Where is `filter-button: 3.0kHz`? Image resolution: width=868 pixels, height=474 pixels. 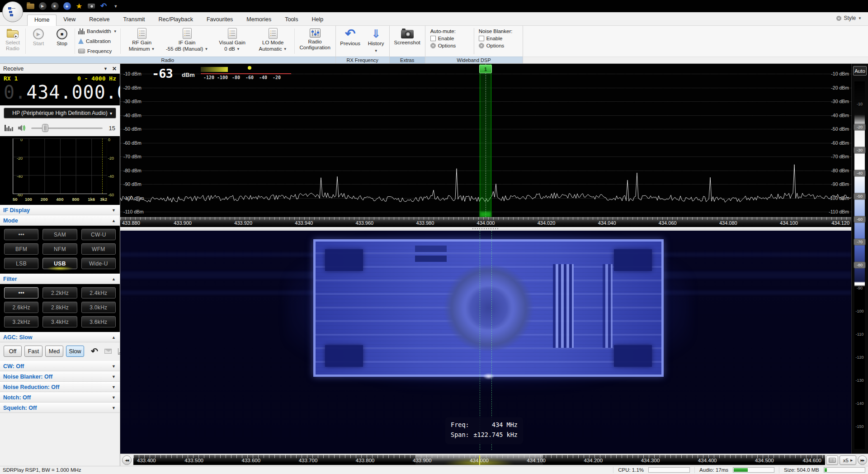
filter-button: 3.0kHz is located at coordinates (99, 308).